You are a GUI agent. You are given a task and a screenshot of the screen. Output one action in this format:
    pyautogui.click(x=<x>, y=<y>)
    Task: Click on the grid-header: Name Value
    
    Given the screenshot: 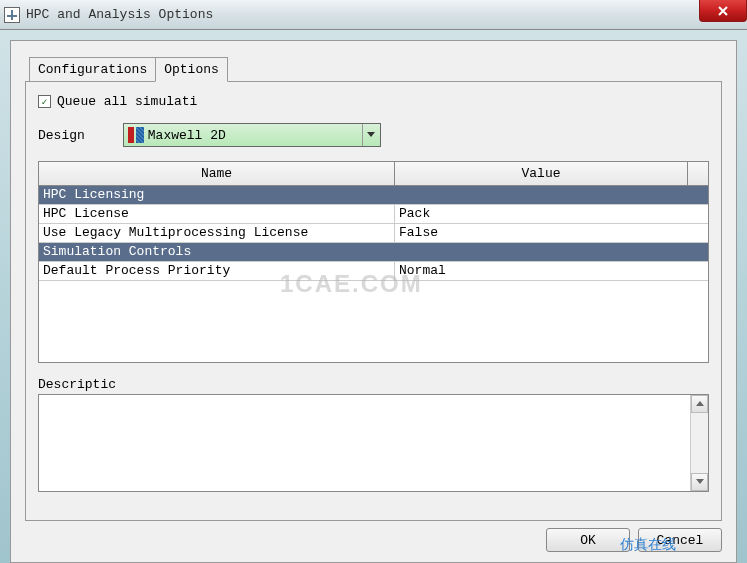 What is the action you would take?
    pyautogui.click(x=374, y=174)
    